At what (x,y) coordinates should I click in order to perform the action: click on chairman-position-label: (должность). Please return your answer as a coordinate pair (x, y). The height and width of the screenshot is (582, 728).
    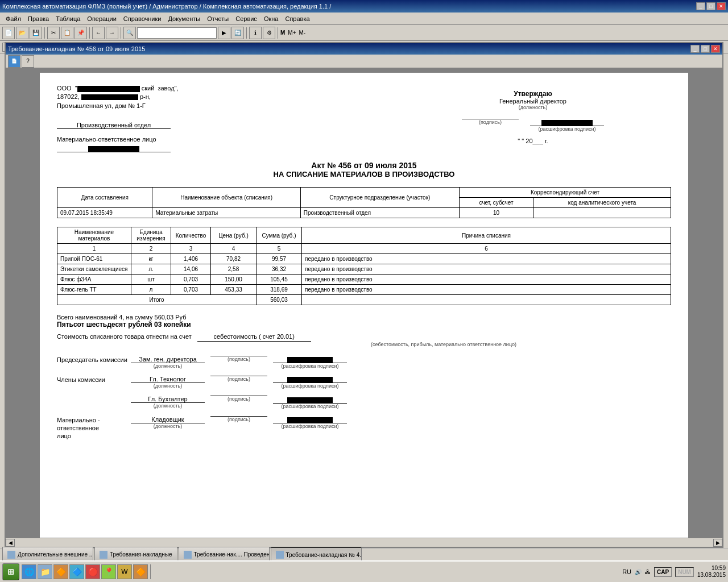
    Looking at the image, I should click on (168, 366).